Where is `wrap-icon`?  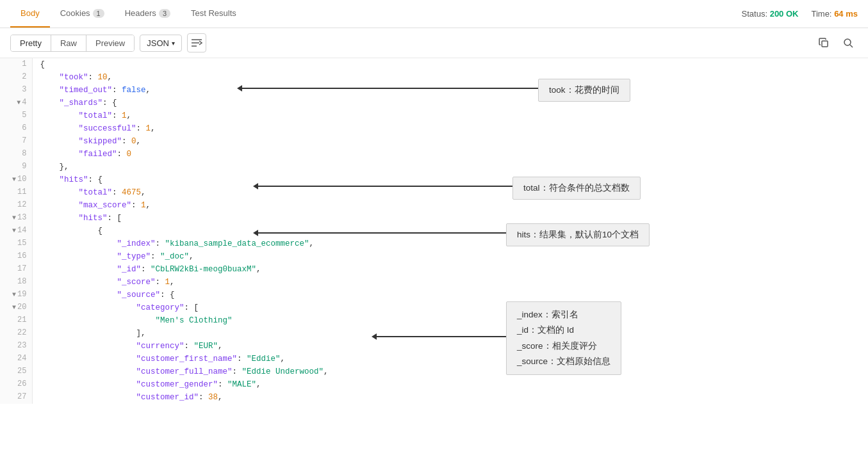 wrap-icon is located at coordinates (197, 43).